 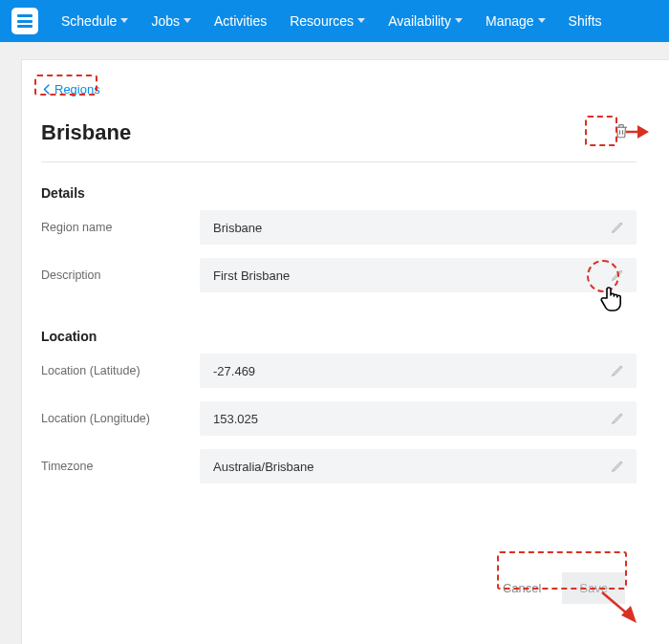 I want to click on field-input-timezone: Australia/Brisbane, so click(x=419, y=466).